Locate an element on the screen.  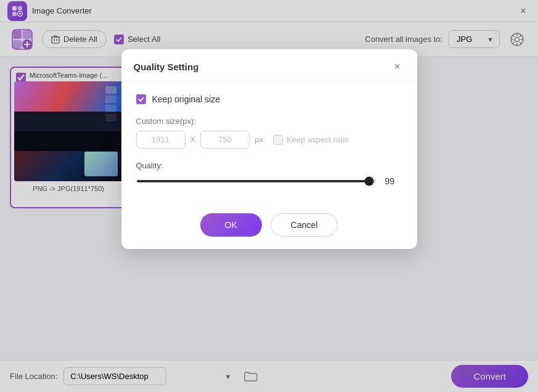
quality-slider-row: 99 is located at coordinates (269, 181).